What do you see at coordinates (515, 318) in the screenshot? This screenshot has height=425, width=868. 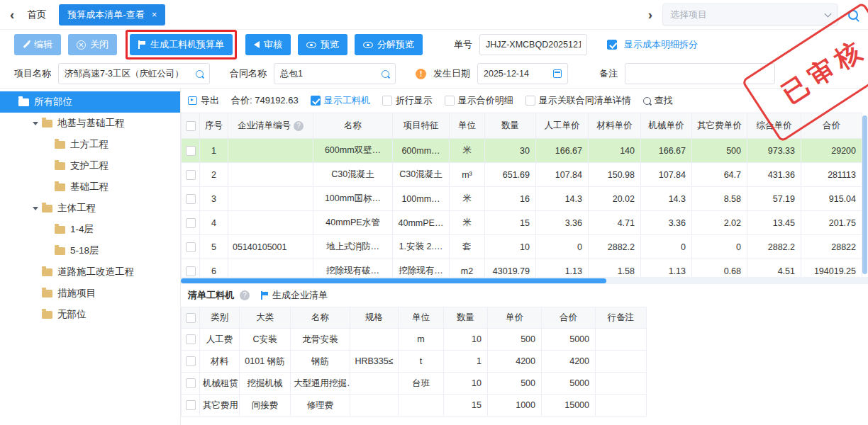 I see `column-header: 单价` at bounding box center [515, 318].